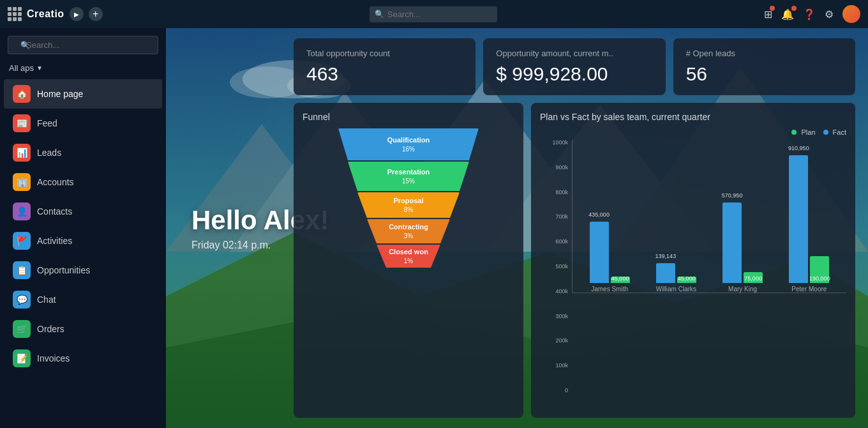 This screenshot has height=428, width=868. I want to click on y-axis-label: 600k, so click(554, 241).